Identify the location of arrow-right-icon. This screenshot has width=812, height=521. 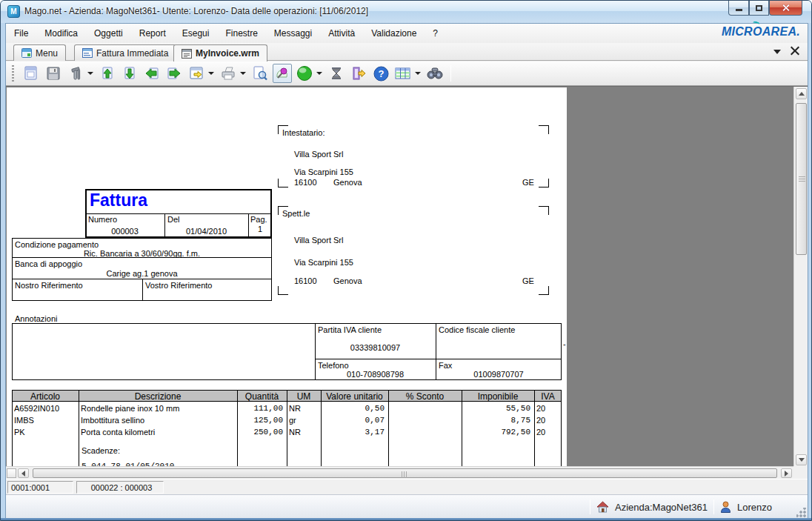
(788, 474).